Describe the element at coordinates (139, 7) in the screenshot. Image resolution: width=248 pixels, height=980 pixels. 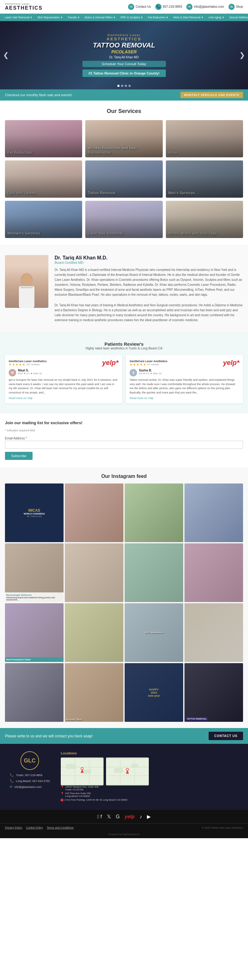
I see `contact-action: ✉ Contact Us` at that location.